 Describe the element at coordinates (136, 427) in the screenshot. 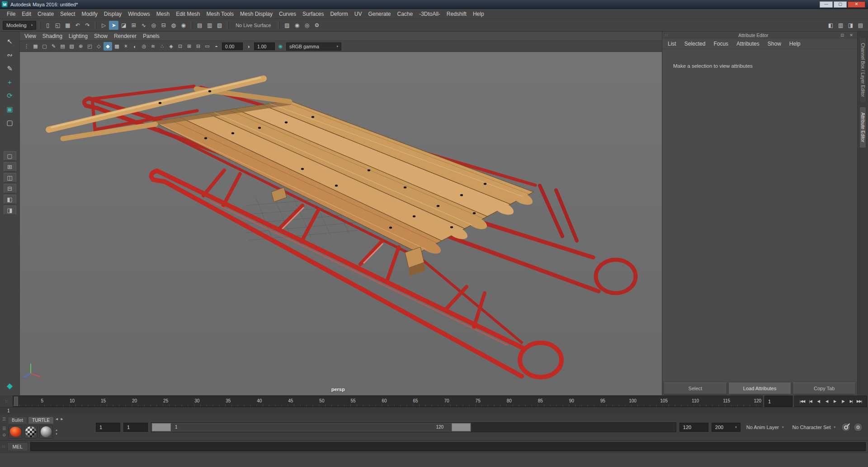

I see `playback-start-field: 1` at that location.